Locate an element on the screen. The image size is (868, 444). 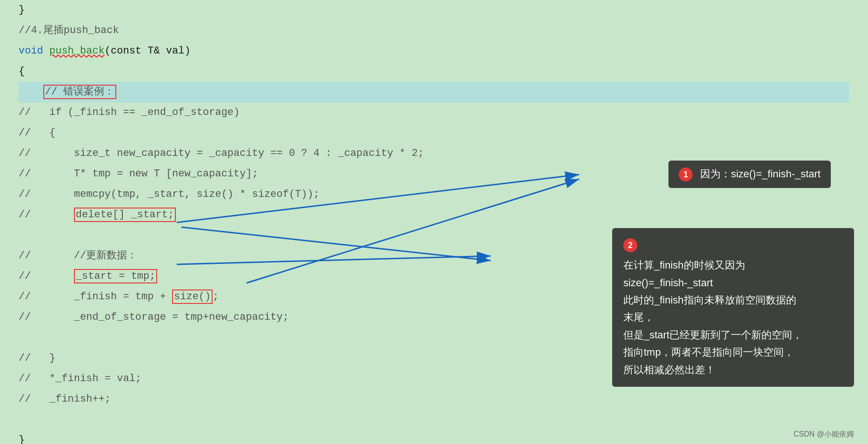
code-line-delete: // delete[] _start; is located at coordinates (434, 215).